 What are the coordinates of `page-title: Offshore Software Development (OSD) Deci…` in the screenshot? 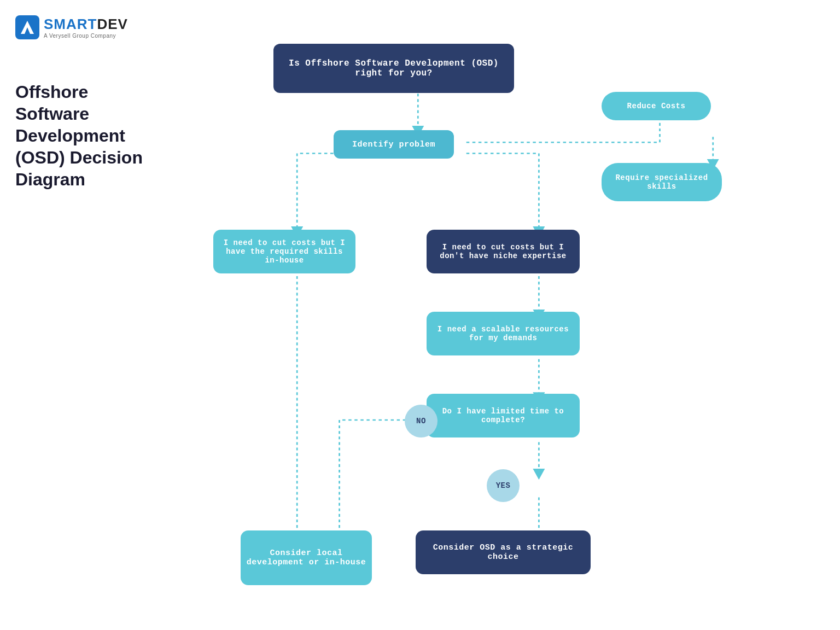 It's located at (89, 136).